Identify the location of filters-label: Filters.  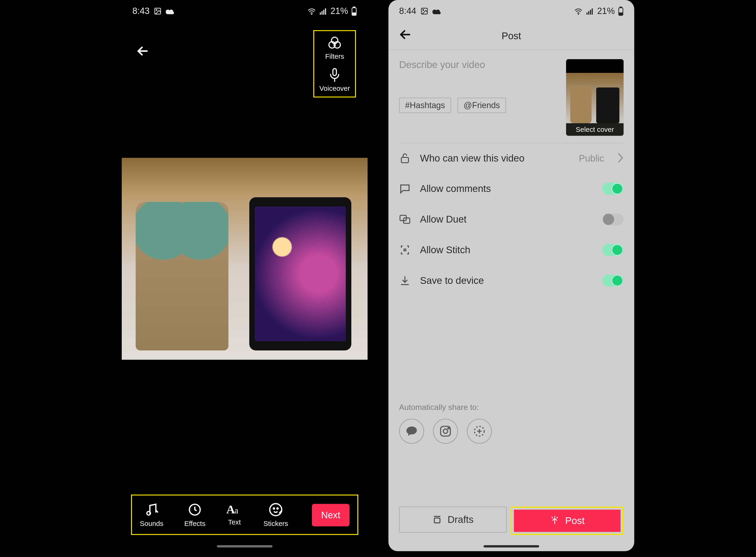
(335, 57).